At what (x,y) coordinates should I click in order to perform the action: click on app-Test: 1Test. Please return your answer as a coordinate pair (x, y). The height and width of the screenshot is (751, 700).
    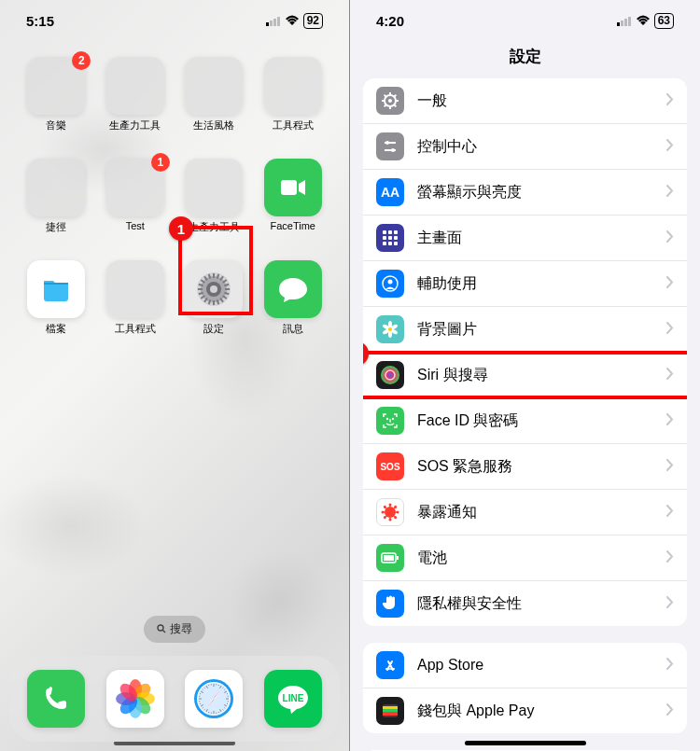
    Looking at the image, I should click on (136, 196).